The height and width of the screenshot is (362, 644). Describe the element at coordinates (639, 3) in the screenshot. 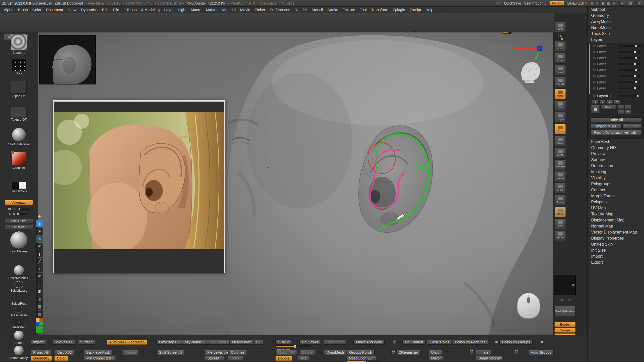

I see `close-button: ×` at that location.